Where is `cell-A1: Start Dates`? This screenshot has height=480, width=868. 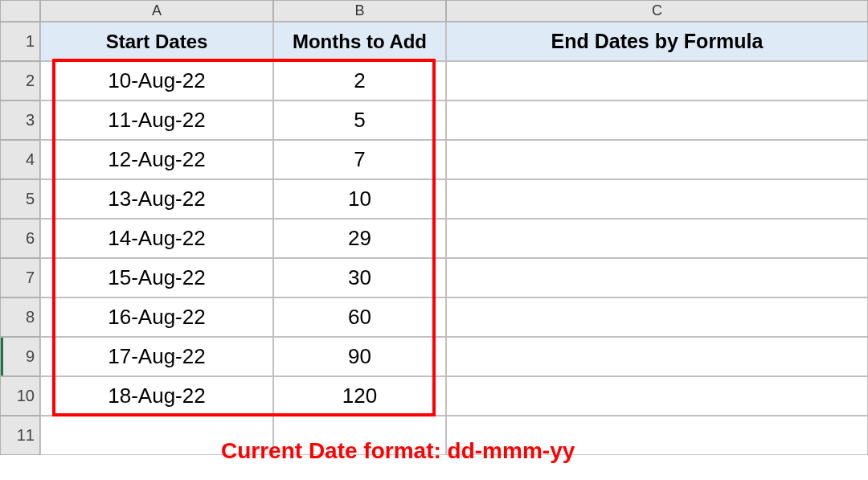 cell-A1: Start Dates is located at coordinates (157, 42).